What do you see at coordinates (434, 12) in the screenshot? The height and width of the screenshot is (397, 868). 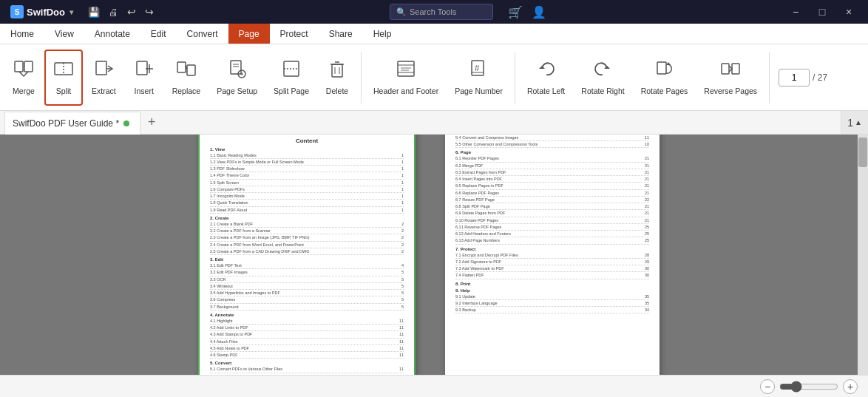 I see `titlebar: S SwifDoo ▾ 💾 🖨 ↩ ↪ 🔍 Search Tools 🛒 👤 −…` at bounding box center [434, 12].